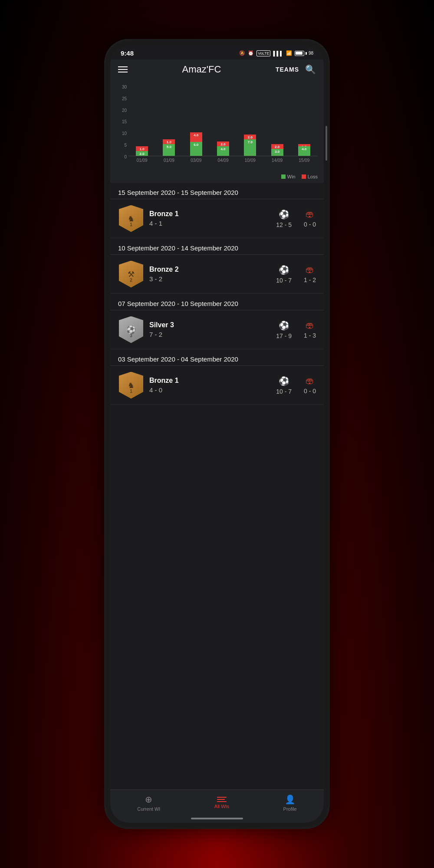 This screenshot has height=868, width=434. I want to click on nav-current-wi-label: Current WI, so click(148, 809).